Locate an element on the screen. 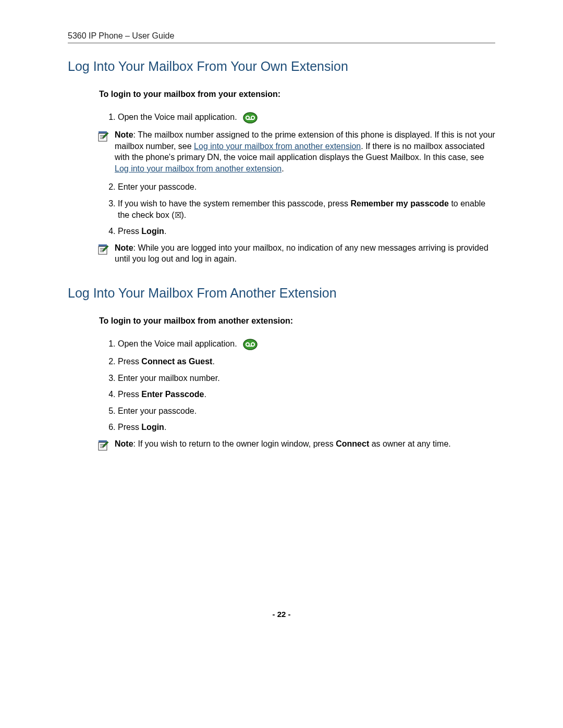 The width and height of the screenshot is (563, 728). step3-a: If you wish to have the system remember … is located at coordinates (234, 203).